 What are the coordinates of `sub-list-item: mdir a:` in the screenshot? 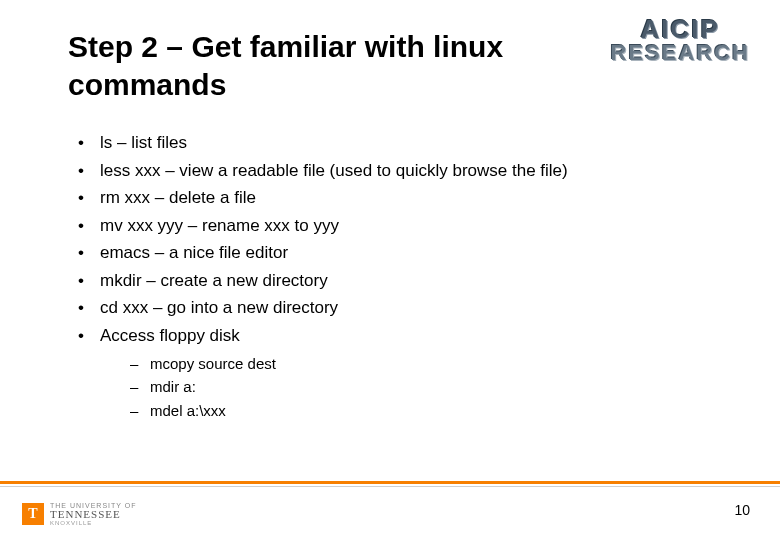 It's located at (423, 386).